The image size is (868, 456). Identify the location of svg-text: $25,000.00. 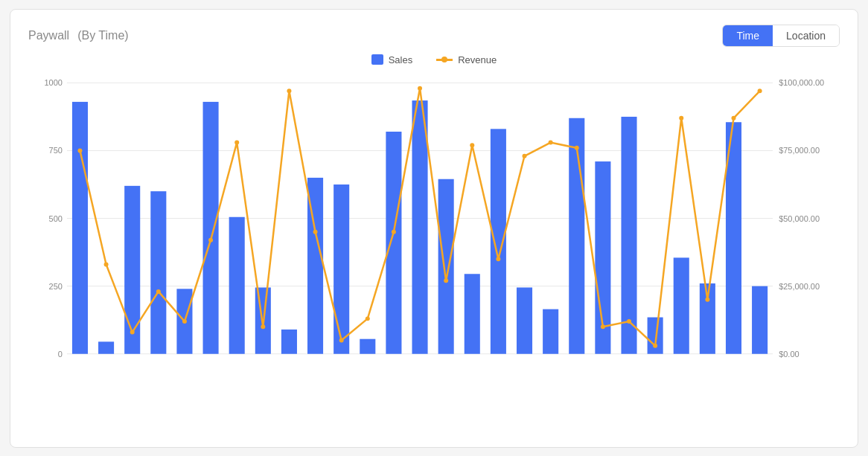
(800, 286).